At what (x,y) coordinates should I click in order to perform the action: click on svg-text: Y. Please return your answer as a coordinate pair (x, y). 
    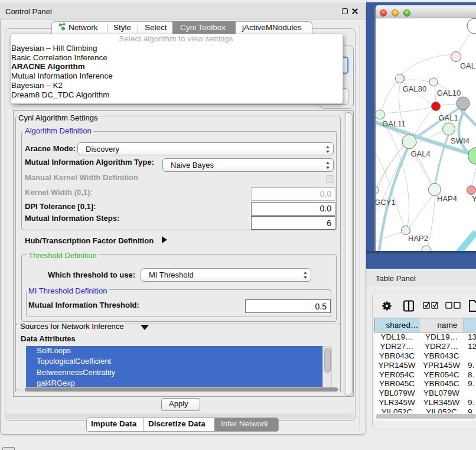
    Looking at the image, I should click on (474, 198).